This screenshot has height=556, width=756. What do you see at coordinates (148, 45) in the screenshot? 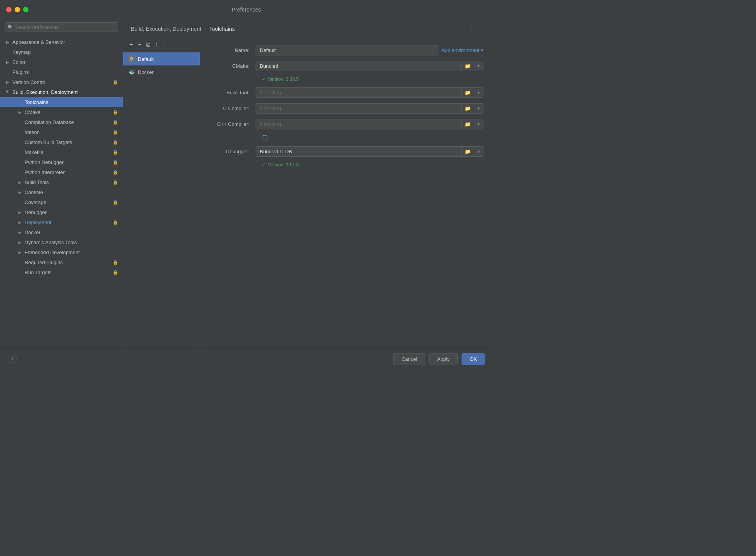
I see `copy-toolchain-button: ⧉` at bounding box center [148, 45].